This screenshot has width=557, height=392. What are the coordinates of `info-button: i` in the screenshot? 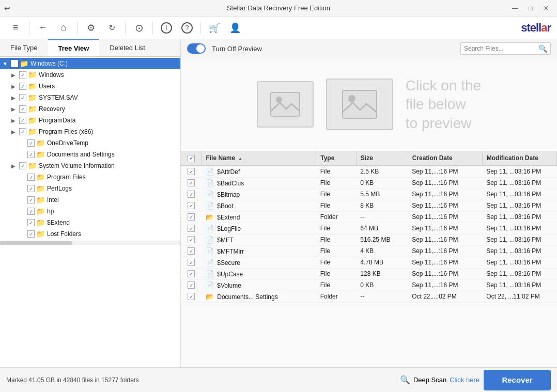 It's located at (166, 28).